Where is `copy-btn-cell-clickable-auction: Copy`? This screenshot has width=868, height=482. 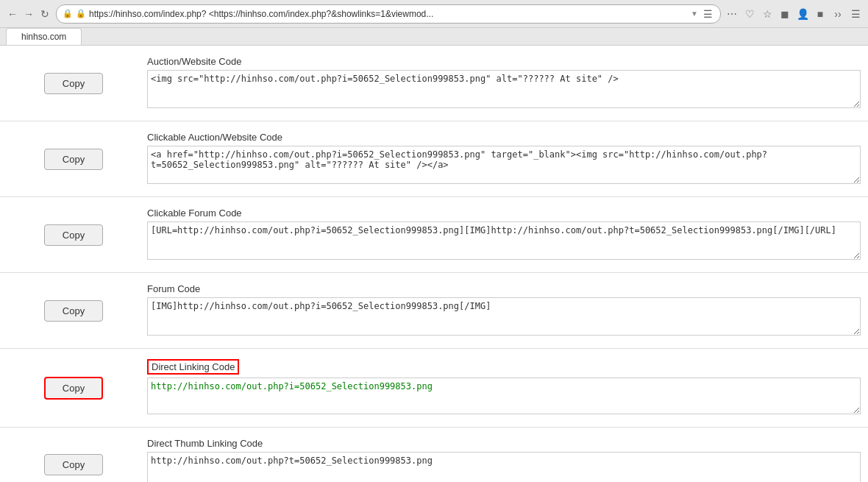 copy-btn-cell-clickable-auction: Copy is located at coordinates (74, 159).